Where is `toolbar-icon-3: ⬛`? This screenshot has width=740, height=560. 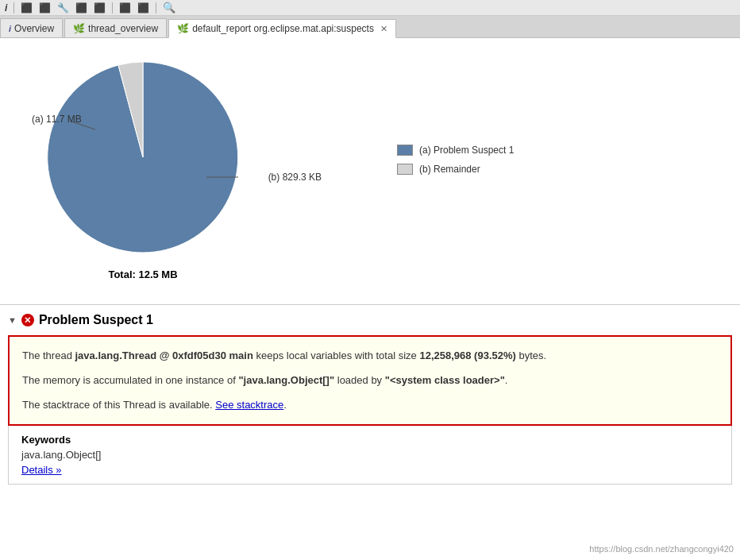 toolbar-icon-3: ⬛ is located at coordinates (44, 8).